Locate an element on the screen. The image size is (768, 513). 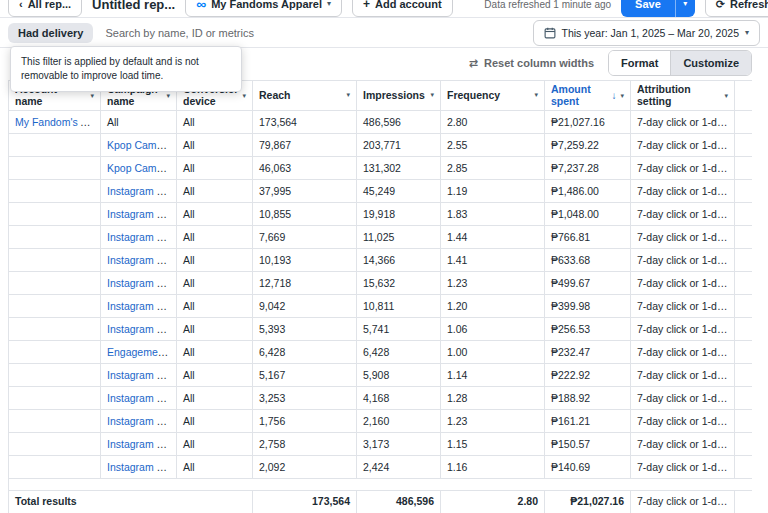
date-range-button: This year: Jan 1, 2025 – Mar 20, 2025 ▾ is located at coordinates (646, 33).